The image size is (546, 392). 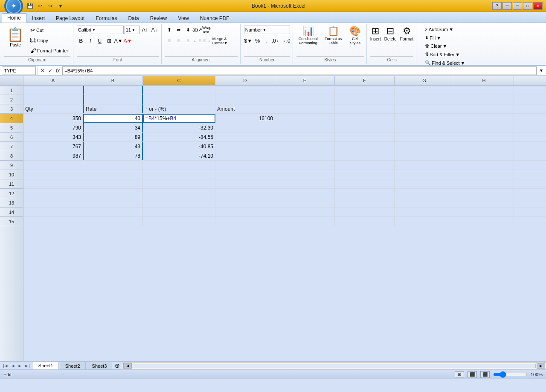 What do you see at coordinates (14, 18) in the screenshot?
I see `tab-home: Home` at bounding box center [14, 18].